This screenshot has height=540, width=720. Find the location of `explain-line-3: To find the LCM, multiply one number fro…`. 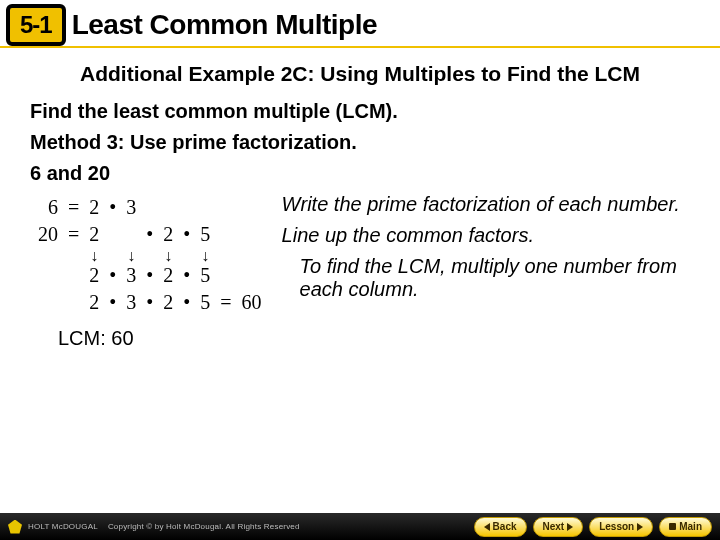

explain-line-3: To find the LCM, multiply one number fro… is located at coordinates (495, 278).